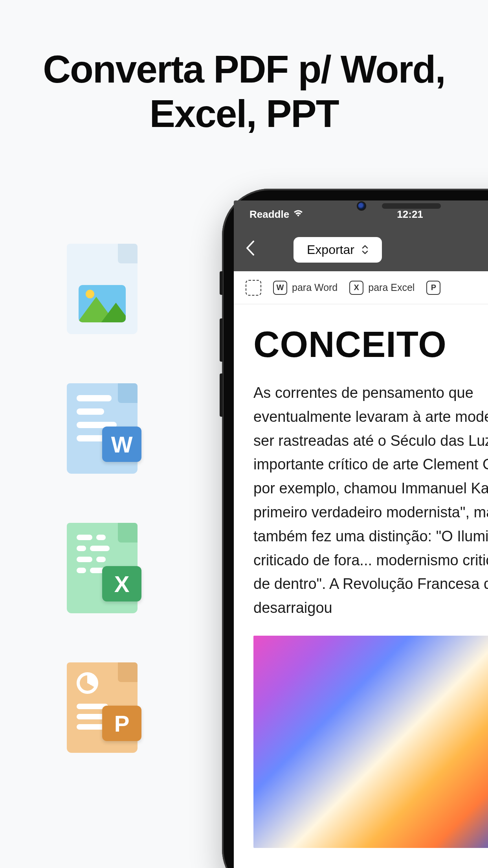  What do you see at coordinates (102, 498) in the screenshot?
I see `file-type-icons: W X P` at bounding box center [102, 498].